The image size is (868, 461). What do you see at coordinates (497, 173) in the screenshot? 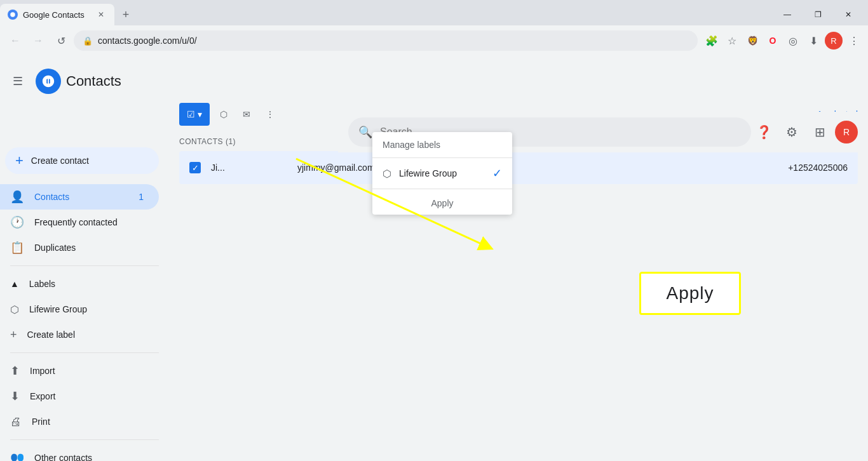
I see `item-check-icon: ✓` at bounding box center [497, 173].